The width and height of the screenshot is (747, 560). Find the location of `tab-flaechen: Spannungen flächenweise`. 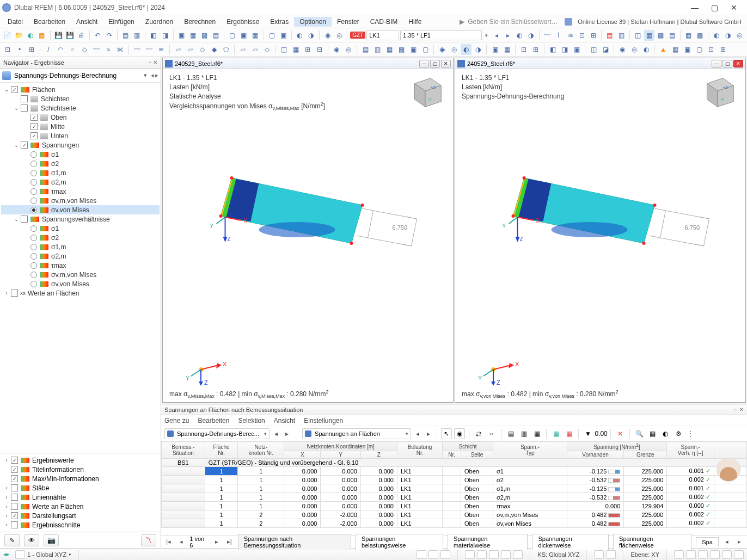

tab-flaechen: Spannungen flächenweise is located at coordinates (652, 542).